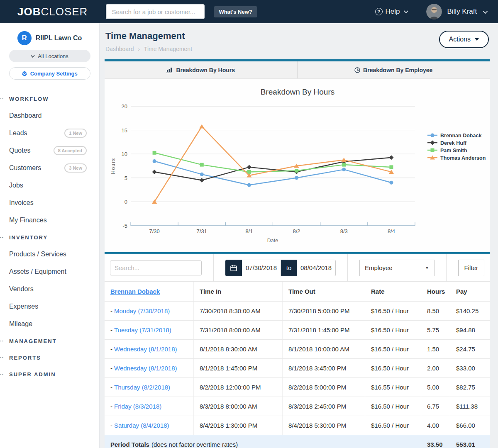 The width and height of the screenshot is (498, 448). I want to click on day-link: Friday (8/3/2018), so click(138, 407).